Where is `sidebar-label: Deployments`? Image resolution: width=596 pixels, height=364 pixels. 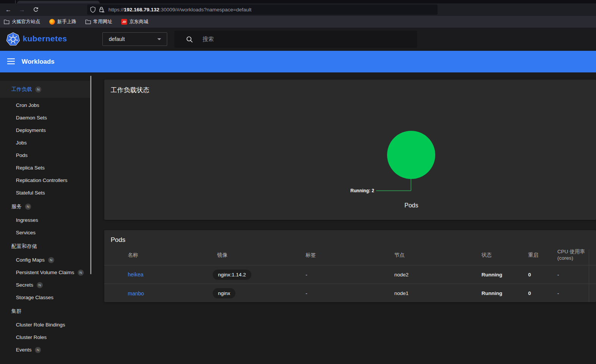 sidebar-label: Deployments is located at coordinates (31, 130).